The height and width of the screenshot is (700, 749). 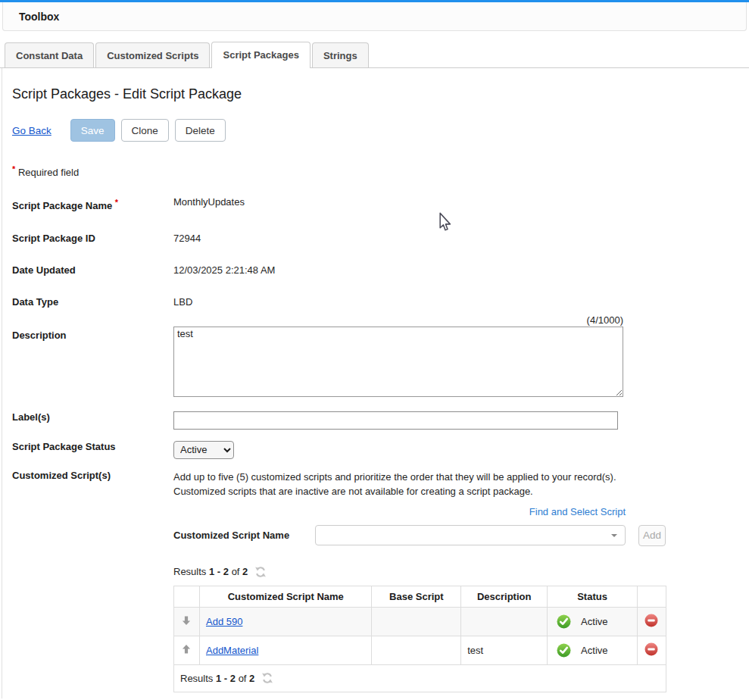 What do you see at coordinates (48, 173) in the screenshot?
I see `required-text: Required field` at bounding box center [48, 173].